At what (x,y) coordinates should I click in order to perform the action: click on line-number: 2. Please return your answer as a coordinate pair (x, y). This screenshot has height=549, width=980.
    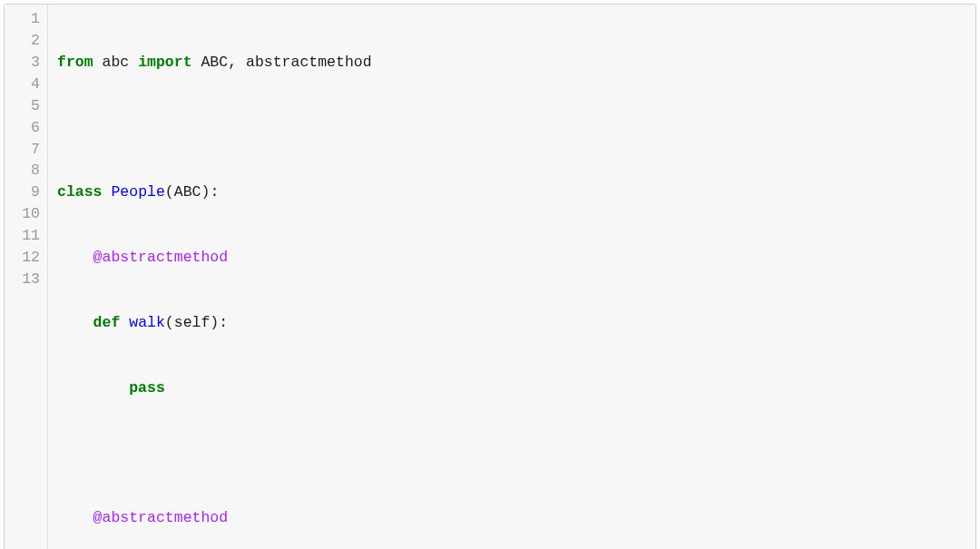
    Looking at the image, I should click on (24, 41).